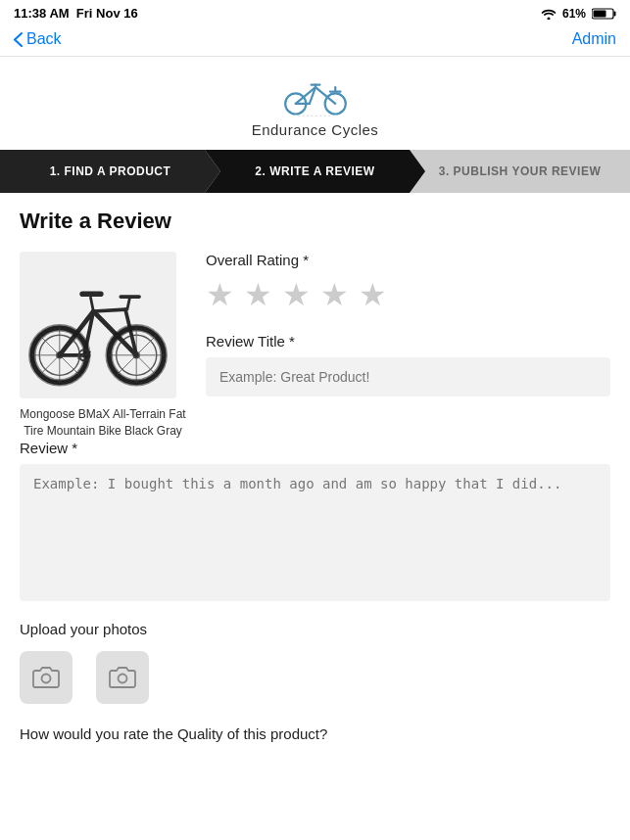 The image size is (630, 840). What do you see at coordinates (335, 295) in the screenshot?
I see `star-4: ★` at bounding box center [335, 295].